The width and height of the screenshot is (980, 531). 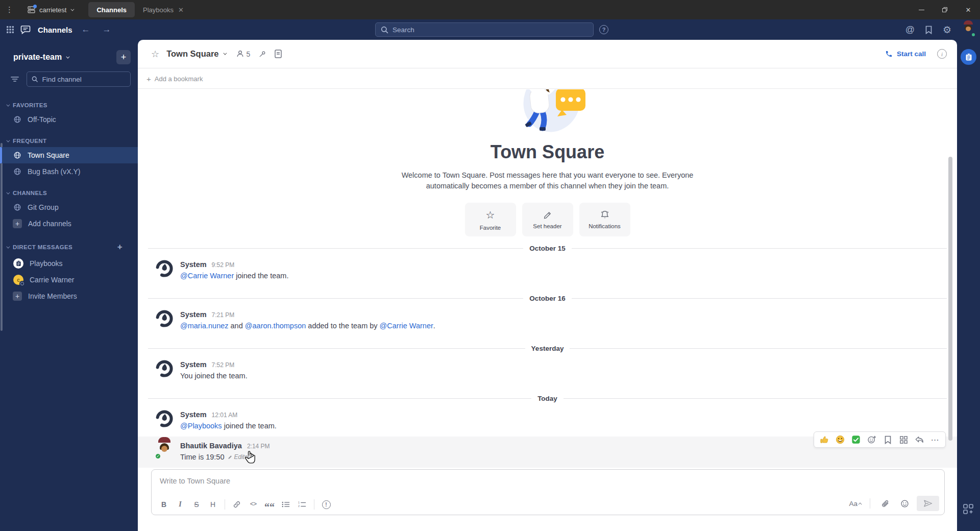 What do you see at coordinates (276, 326) in the screenshot?
I see `mention-link: @aaron.thompson` at bounding box center [276, 326].